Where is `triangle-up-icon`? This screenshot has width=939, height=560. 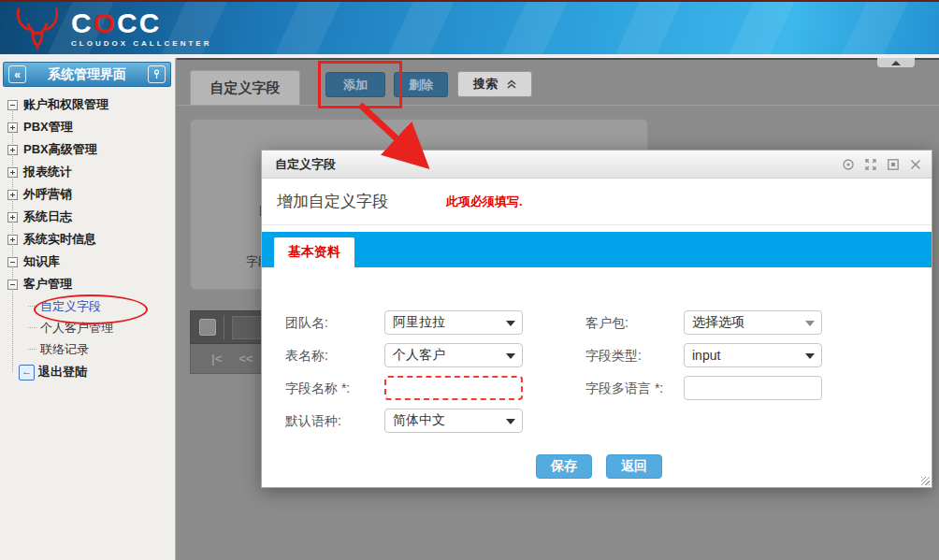 triangle-up-icon is located at coordinates (896, 64).